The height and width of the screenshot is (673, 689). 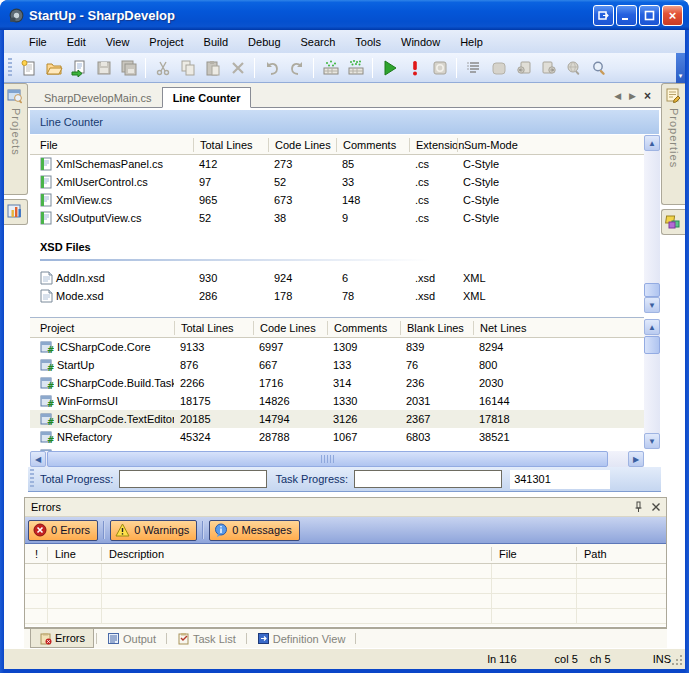 I want to click on menu-search: Search, so click(x=318, y=42).